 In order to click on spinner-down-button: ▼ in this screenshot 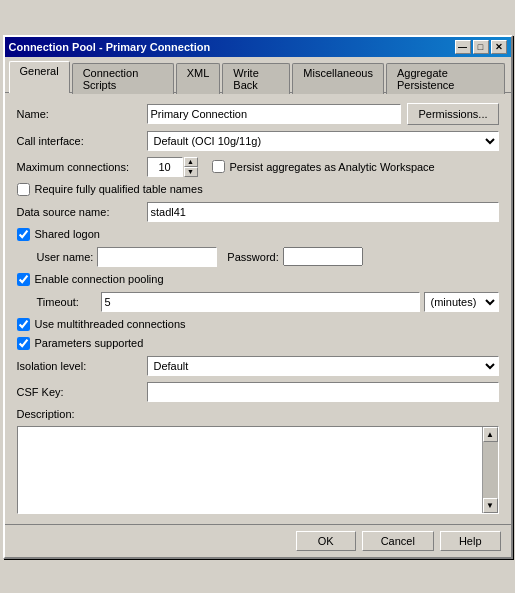, I will do `click(191, 172)`.